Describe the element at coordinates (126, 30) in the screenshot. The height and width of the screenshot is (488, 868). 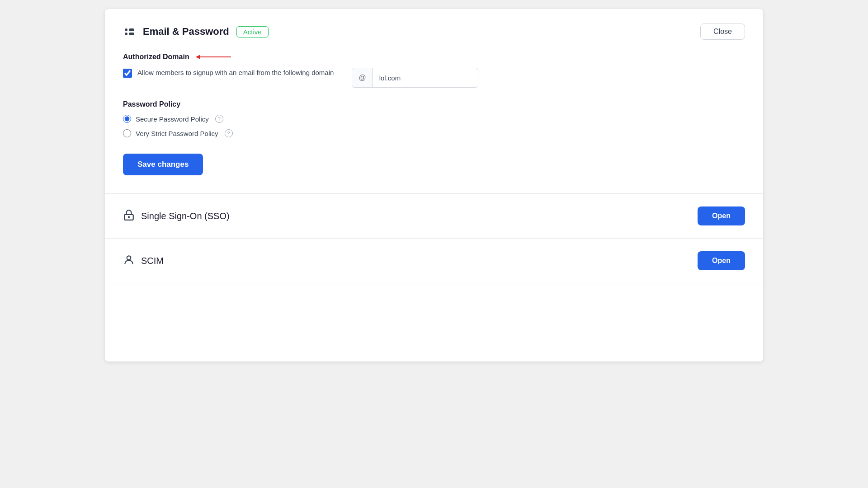
I see `logo-dot` at that location.